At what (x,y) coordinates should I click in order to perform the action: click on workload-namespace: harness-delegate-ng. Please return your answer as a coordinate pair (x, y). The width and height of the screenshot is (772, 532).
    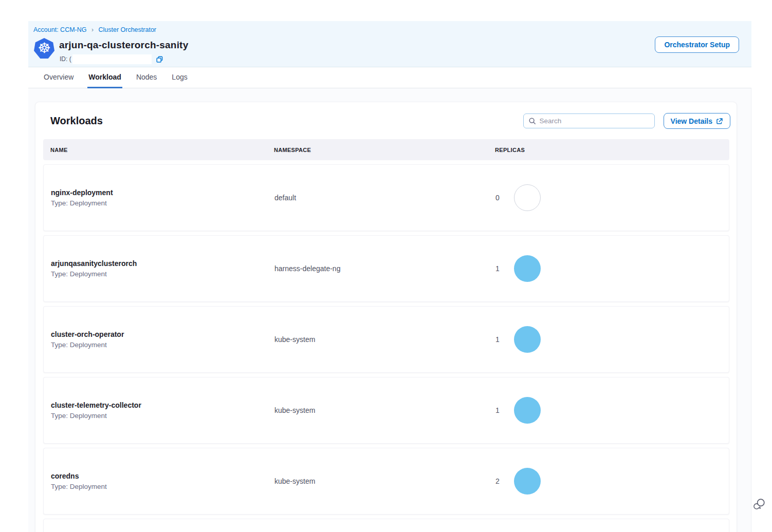
    Looking at the image, I should click on (385, 269).